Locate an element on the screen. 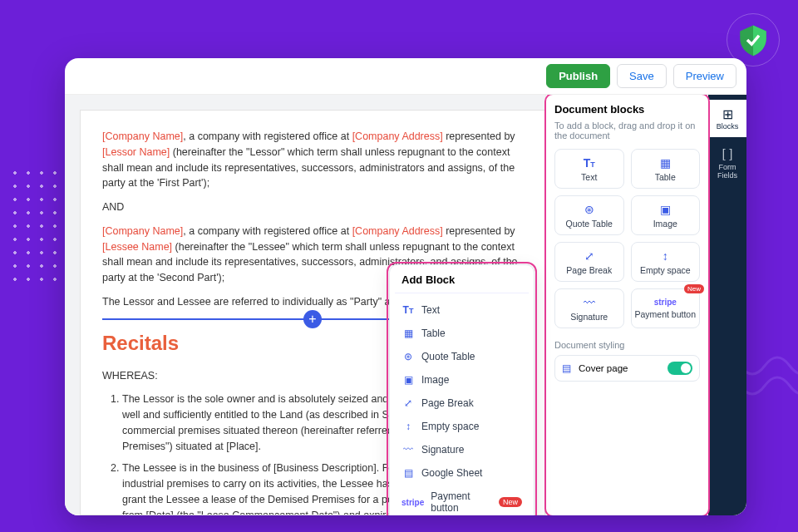  popover-item-label: Table is located at coordinates (434, 333).